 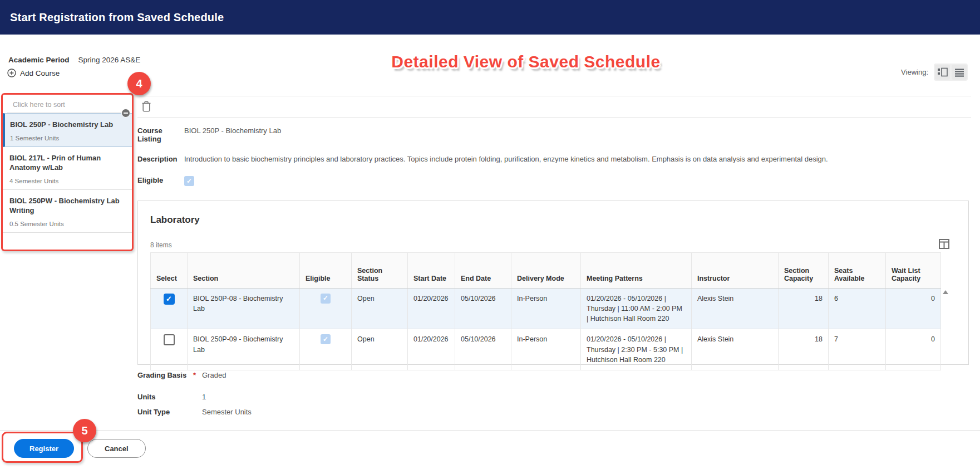 I want to click on view-toggle-group, so click(x=951, y=72).